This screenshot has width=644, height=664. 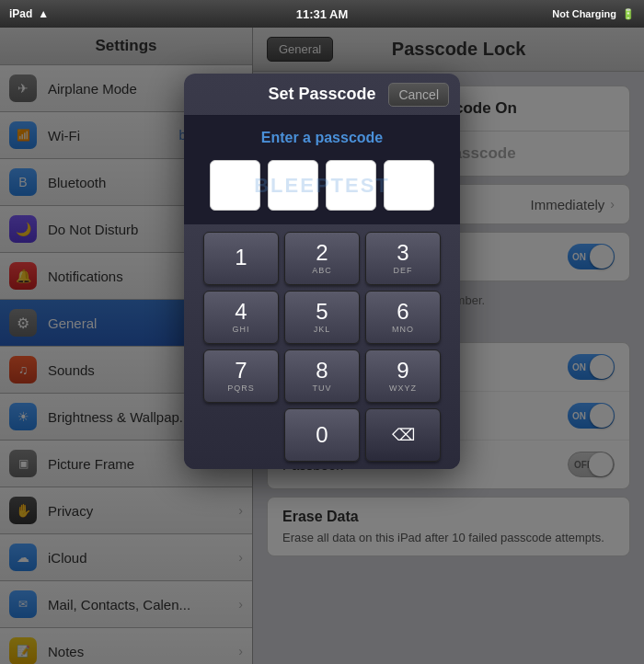 What do you see at coordinates (322, 270) in the screenshot?
I see `key-2-letters: ABC` at bounding box center [322, 270].